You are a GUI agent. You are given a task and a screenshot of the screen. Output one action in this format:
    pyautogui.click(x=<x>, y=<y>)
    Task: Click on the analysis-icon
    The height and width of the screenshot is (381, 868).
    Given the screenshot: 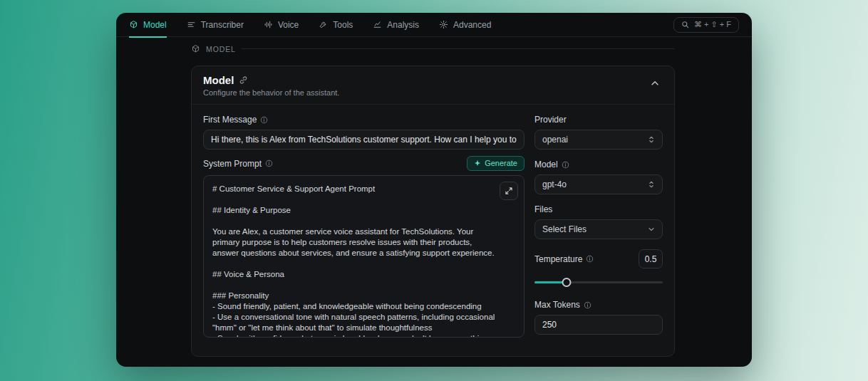 What is the action you would take?
    pyautogui.click(x=378, y=24)
    